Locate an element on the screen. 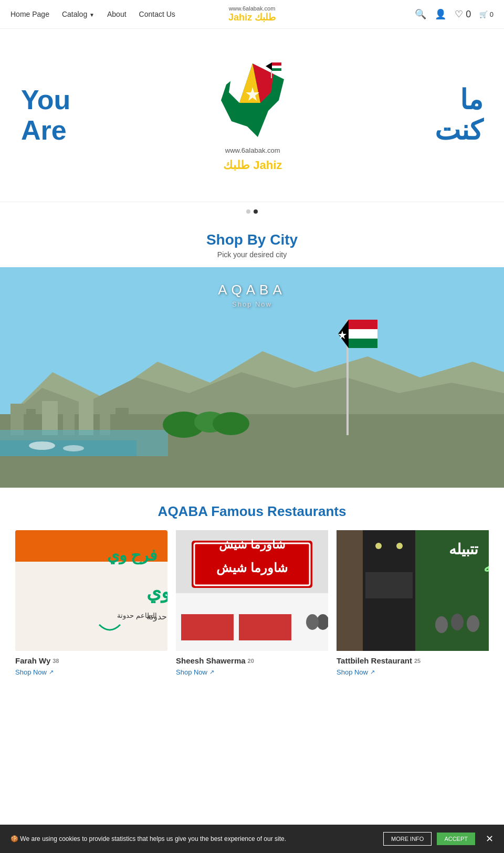 This screenshot has height=853, width=504. hero-text-right: ماكنت is located at coordinates (459, 115).